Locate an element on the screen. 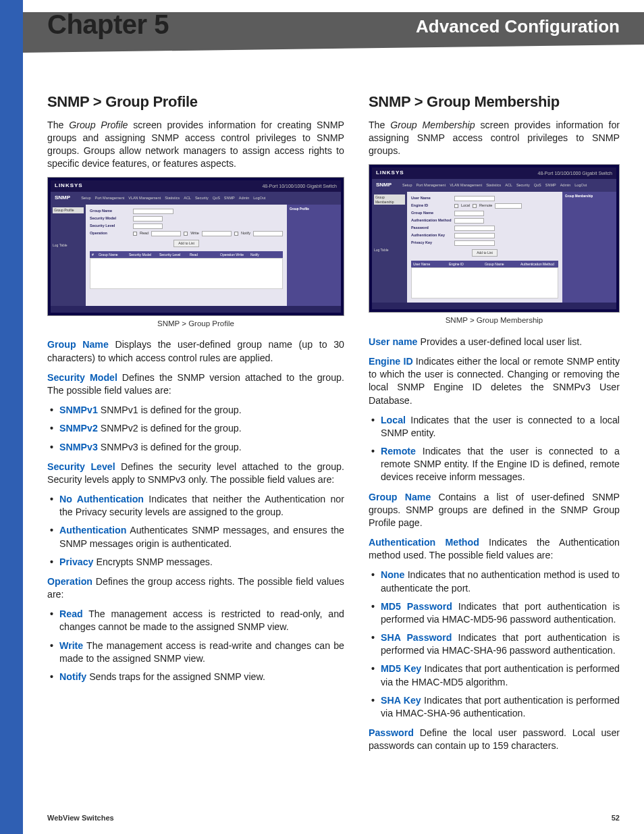  security-model-list: SNMPv1 SNMPv1 is defined for the group. … is located at coordinates (196, 429).